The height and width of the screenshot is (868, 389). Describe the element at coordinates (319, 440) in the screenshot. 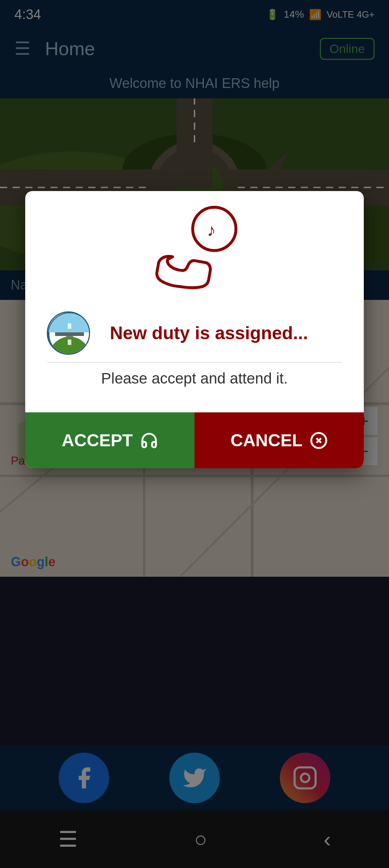

I see `cancel-icon` at that location.